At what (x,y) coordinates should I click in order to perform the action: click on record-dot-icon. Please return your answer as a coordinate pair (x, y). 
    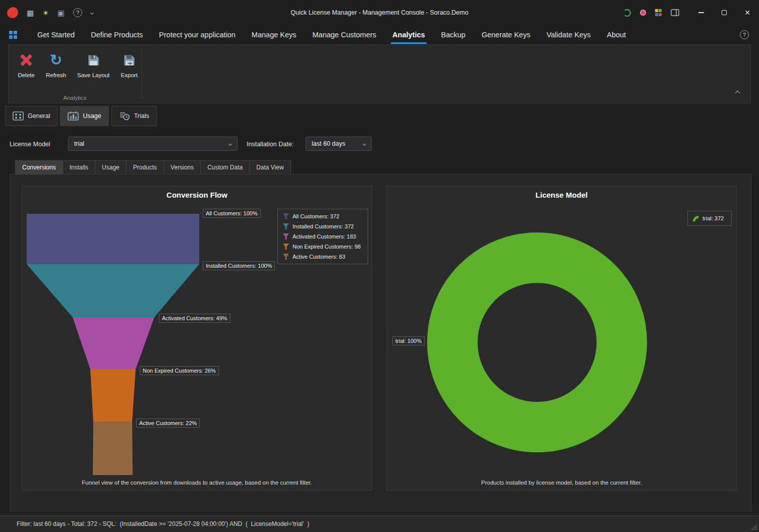
    Looking at the image, I should click on (643, 13).